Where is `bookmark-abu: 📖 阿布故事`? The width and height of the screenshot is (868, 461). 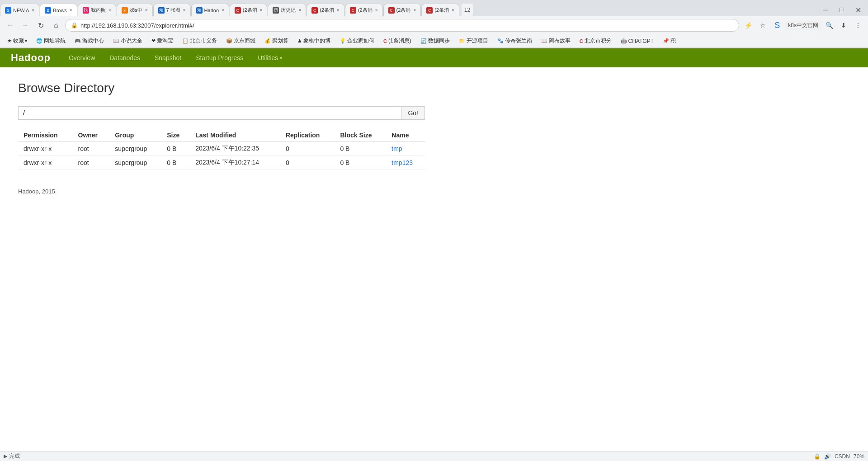
bookmark-abu: 📖 阿布故事 is located at coordinates (556, 41).